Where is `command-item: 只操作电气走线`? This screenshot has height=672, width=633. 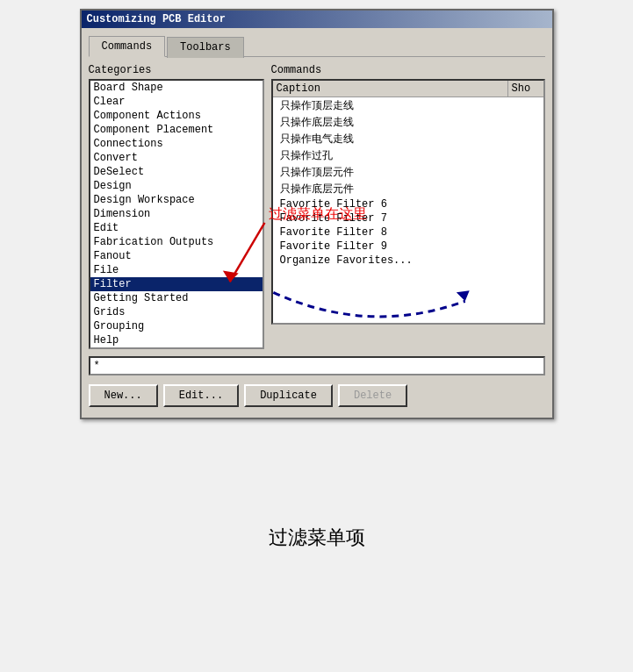
command-item: 只操作电气走线 is located at coordinates (408, 139).